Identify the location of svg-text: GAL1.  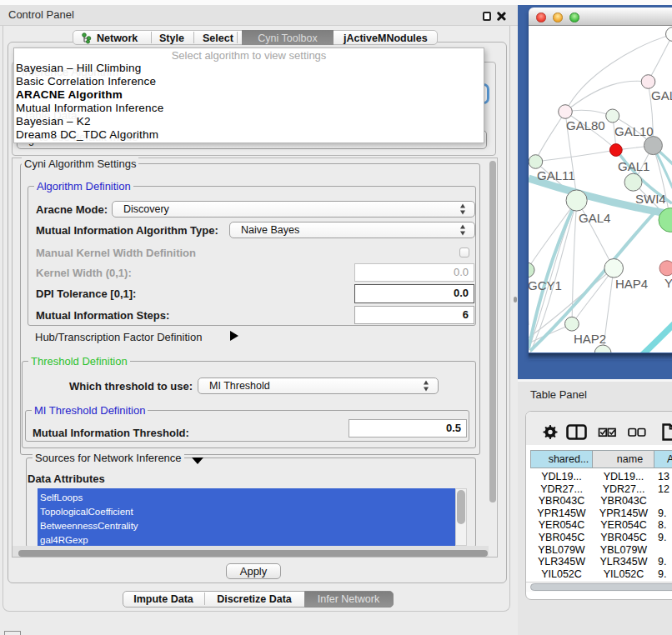
(634, 167).